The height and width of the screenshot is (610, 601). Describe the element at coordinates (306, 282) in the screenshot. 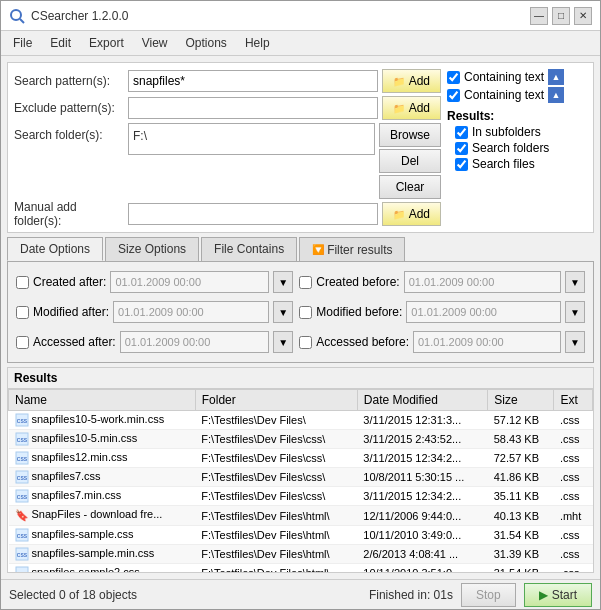

I see `created-before-checkbox` at that location.